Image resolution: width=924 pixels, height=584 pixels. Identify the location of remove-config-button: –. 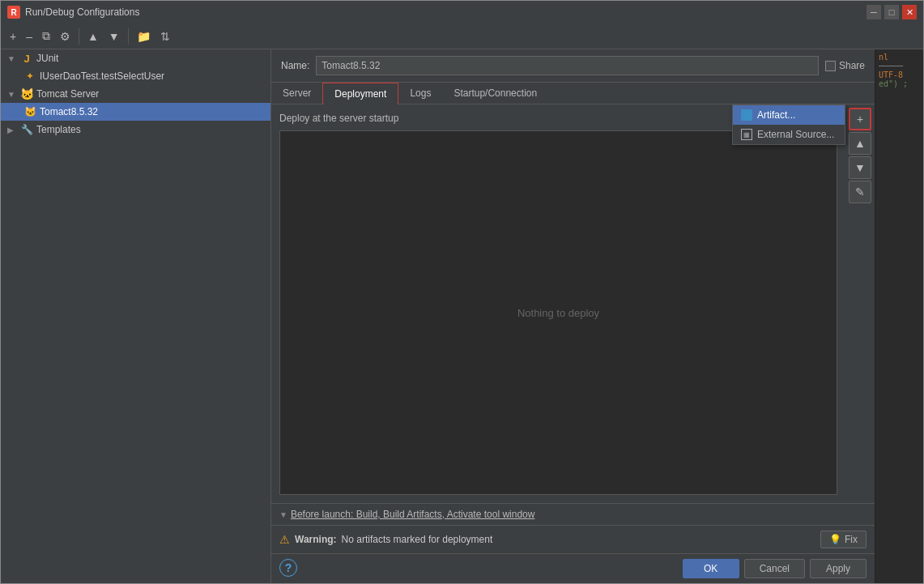
(29, 36).